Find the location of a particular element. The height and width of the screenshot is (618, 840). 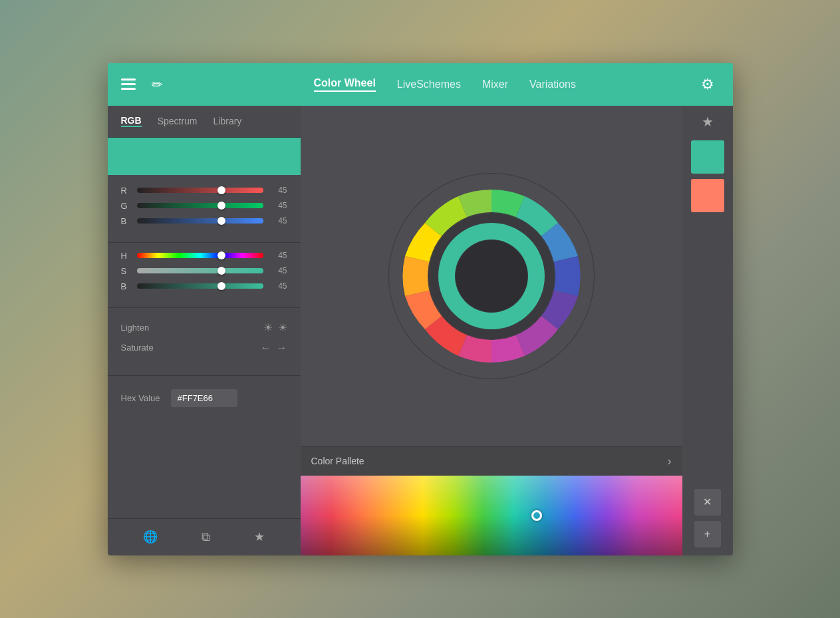

saturate-more-icon: → is located at coordinates (282, 348).